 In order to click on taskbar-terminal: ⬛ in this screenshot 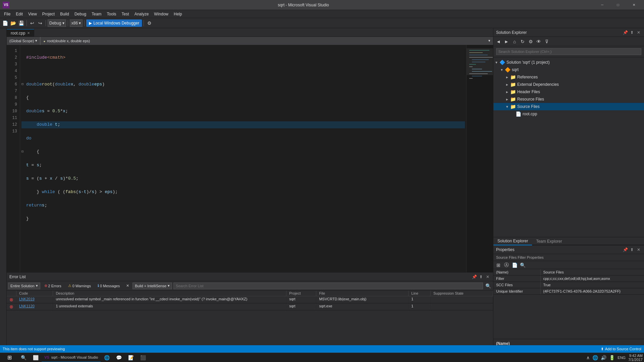, I will do `click(143, 358)`.